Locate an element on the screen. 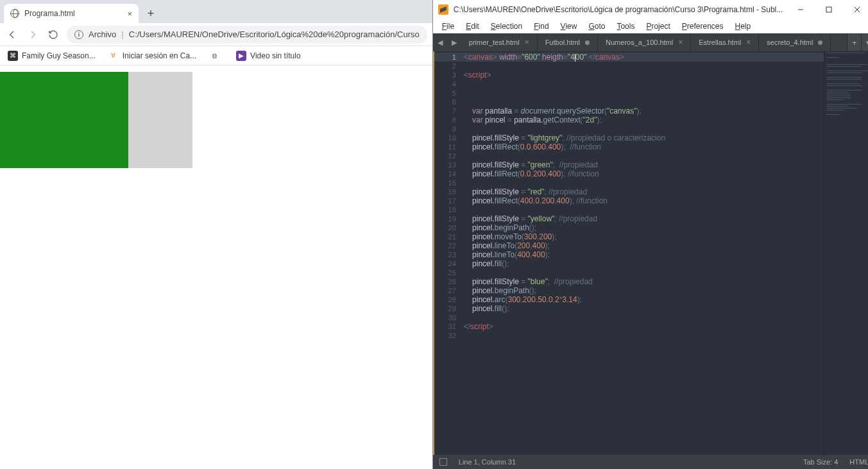 The width and height of the screenshot is (868, 469). line-number: 16 is located at coordinates (449, 192).